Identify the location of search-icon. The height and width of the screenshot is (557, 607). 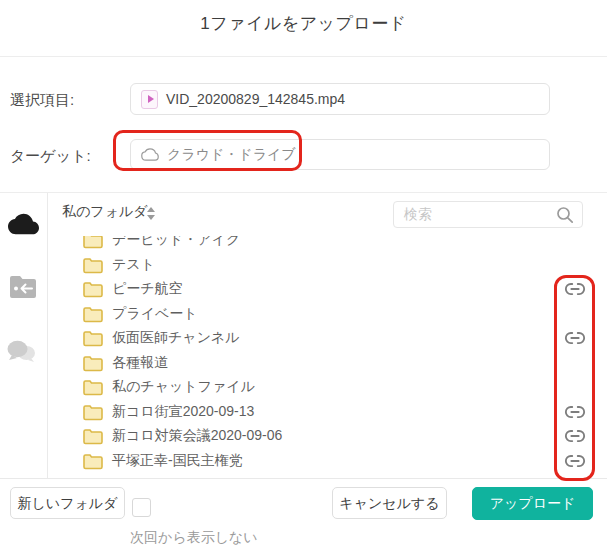
(565, 215).